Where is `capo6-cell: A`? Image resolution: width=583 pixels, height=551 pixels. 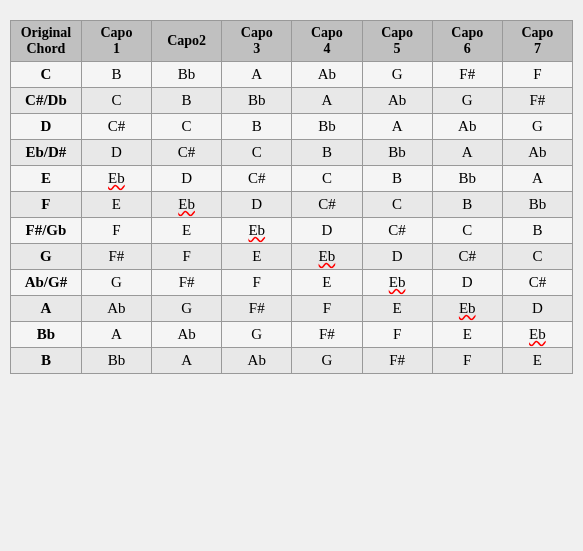 capo6-cell: A is located at coordinates (467, 153).